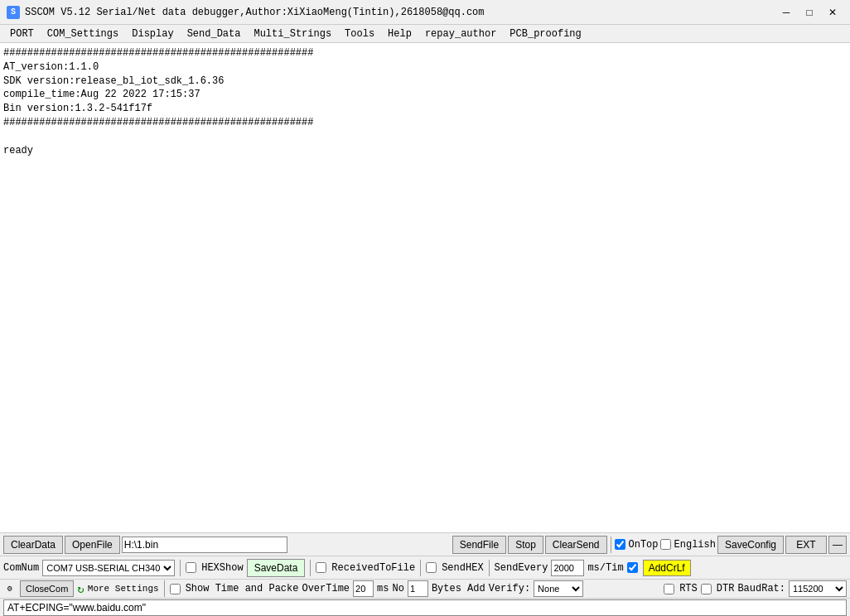 This screenshot has width=850, height=616. Describe the element at coordinates (109, 568) in the screenshot. I see `com-select: COM7 USB-SERIAL CH340` at that location.